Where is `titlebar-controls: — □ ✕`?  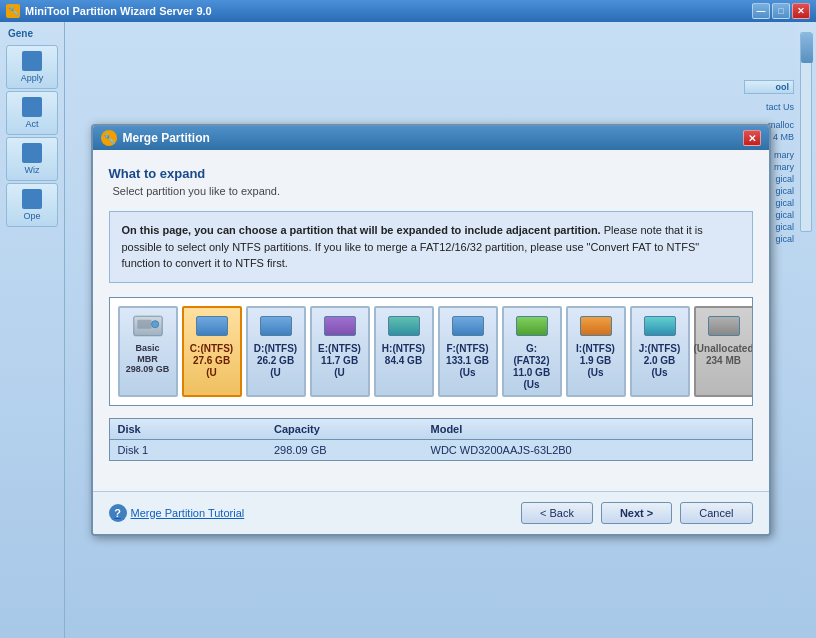 titlebar-controls: — □ ✕ is located at coordinates (781, 11).